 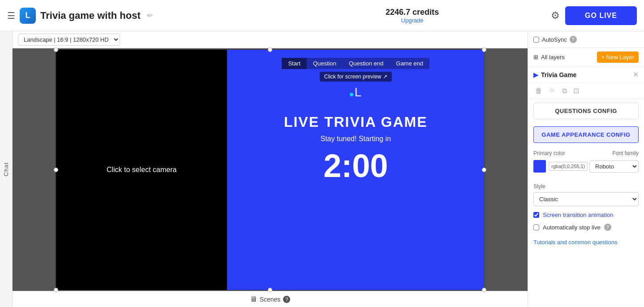 What do you see at coordinates (270, 299) in the screenshot?
I see `scenes-bar: 🖥 Scenes ?` at bounding box center [270, 299].